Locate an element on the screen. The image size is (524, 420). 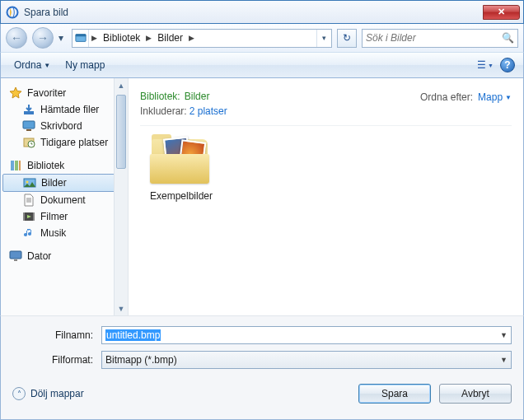
format-combobox: Bitmapp (*.bmp) ▼ is located at coordinates (306, 360).